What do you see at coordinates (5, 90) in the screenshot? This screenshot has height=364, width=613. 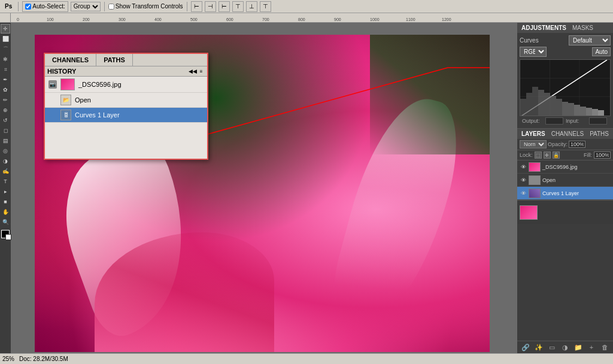 I see `heal-tool: ✿` at bounding box center [5, 90].